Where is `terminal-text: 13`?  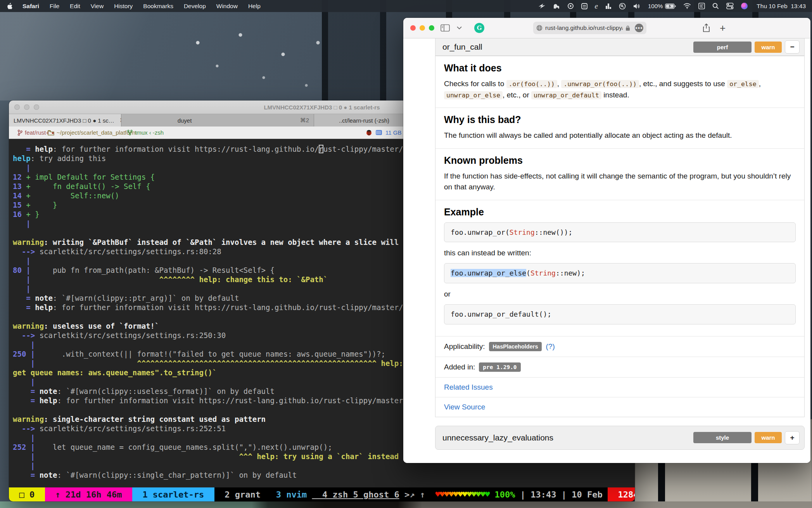 terminal-text: 13 is located at coordinates (17, 186).